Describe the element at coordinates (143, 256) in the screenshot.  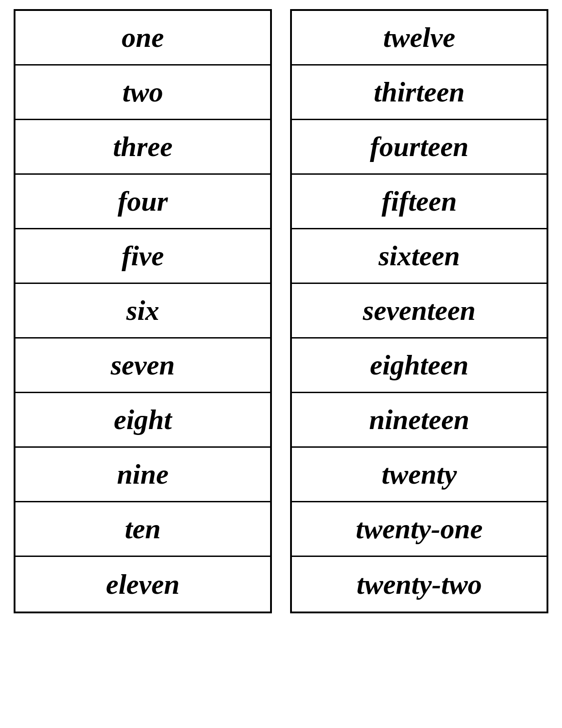
I see `number-label: five` at that location.